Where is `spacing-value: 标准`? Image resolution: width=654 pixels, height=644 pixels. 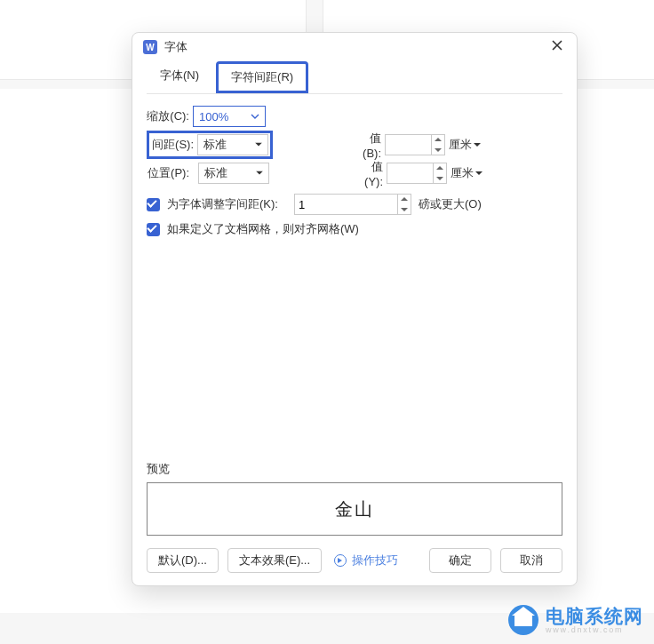 spacing-value: 标准 is located at coordinates (215, 145).